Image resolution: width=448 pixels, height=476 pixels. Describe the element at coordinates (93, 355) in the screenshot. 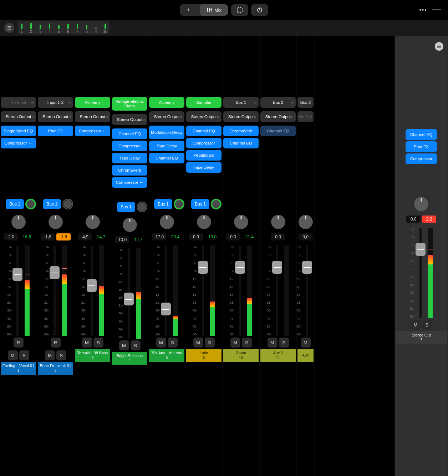

I see `track-name-plate: Tompki…08 Bass 3` at that location.